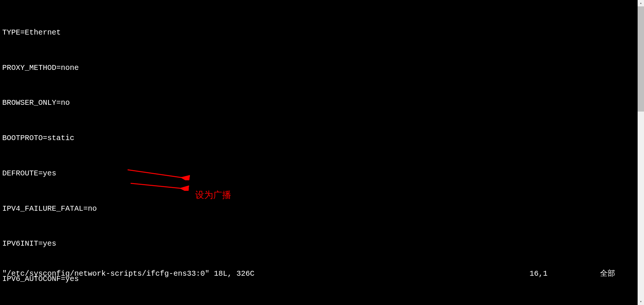  What do you see at coordinates (320, 174) in the screenshot?
I see `file-line: DEFROUTE=yes` at bounding box center [320, 174].